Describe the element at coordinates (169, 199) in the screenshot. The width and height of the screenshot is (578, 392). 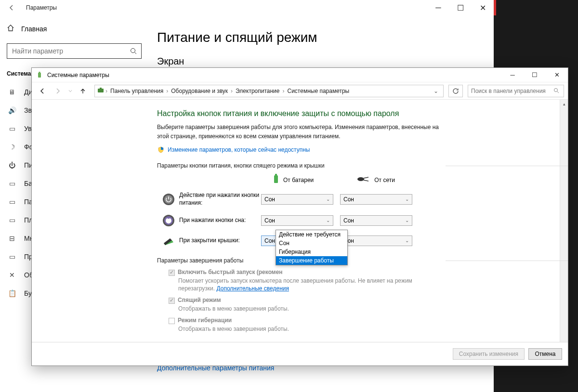
I see `power-button-icon` at that location.